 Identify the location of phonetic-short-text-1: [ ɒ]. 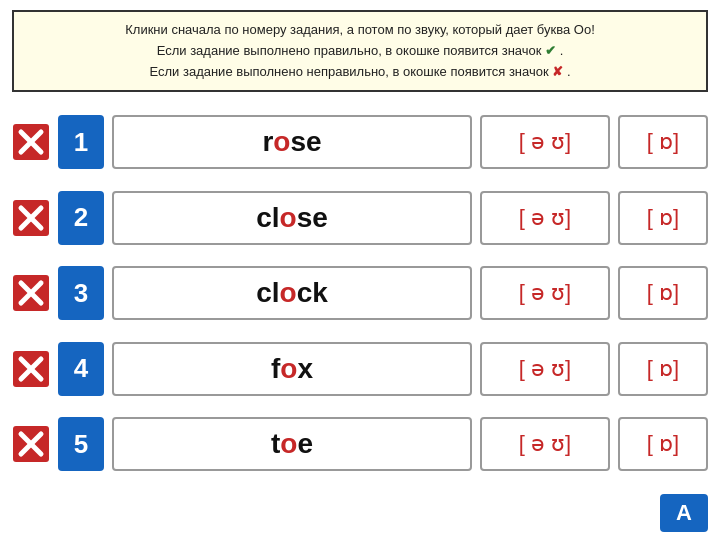
(663, 142).